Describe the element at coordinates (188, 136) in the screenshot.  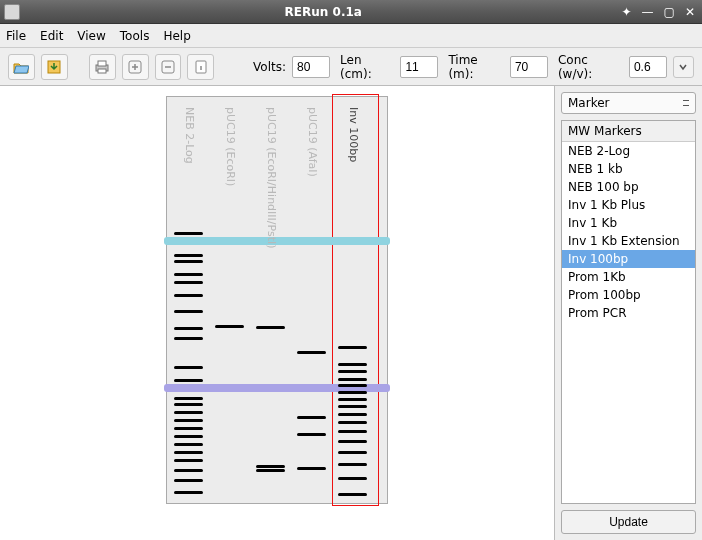
I see `lane-label: NEB 2-Log` at that location.